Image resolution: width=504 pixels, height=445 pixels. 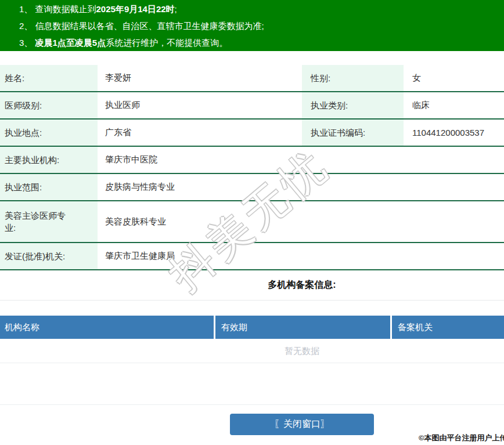 What do you see at coordinates (252, 79) in the screenshot?
I see `table-row: 姓名: 李爱妍 性别: 女` at bounding box center [252, 79].